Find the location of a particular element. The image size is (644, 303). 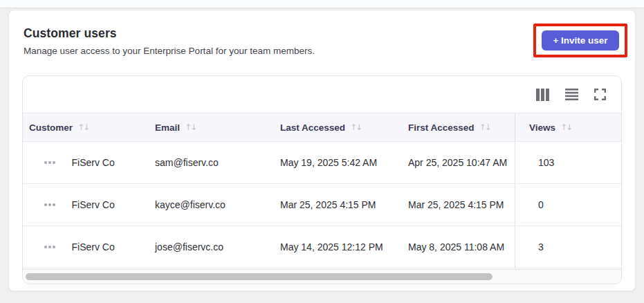

cell-views: 0 is located at coordinates (569, 205).